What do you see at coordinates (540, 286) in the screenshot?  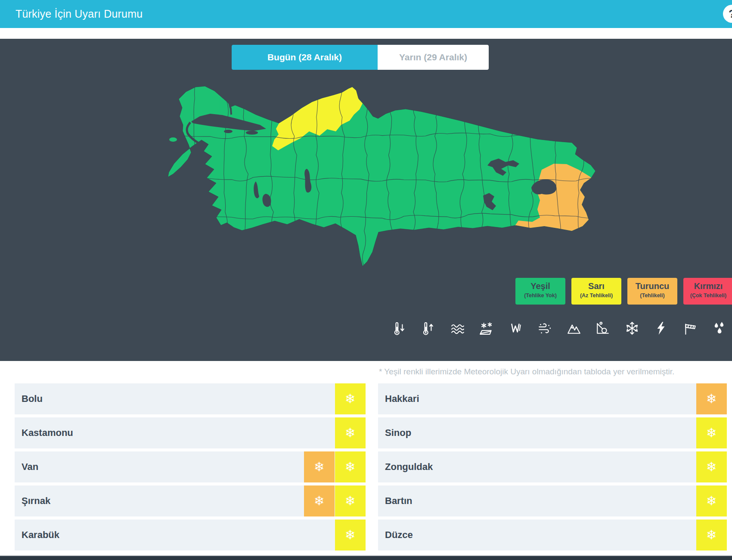 I see `legend-green-name: Yeşil` at bounding box center [540, 286].